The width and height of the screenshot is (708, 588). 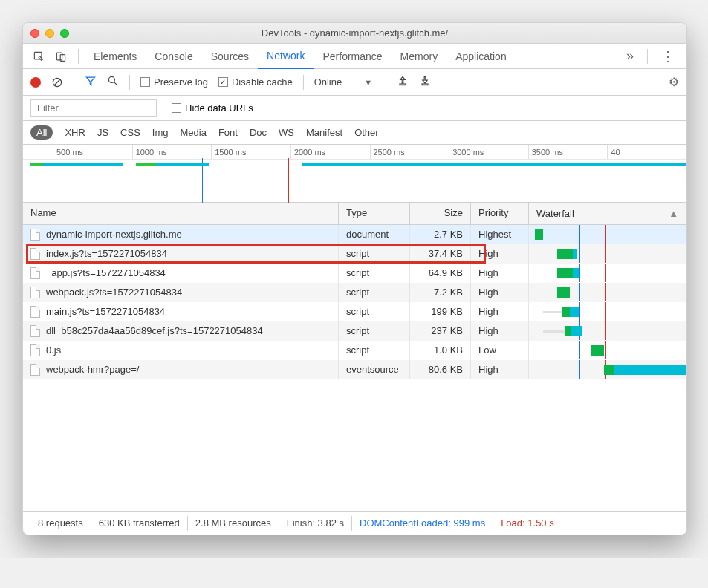 I want to click on cell-name: 0.js, so click(x=181, y=350).